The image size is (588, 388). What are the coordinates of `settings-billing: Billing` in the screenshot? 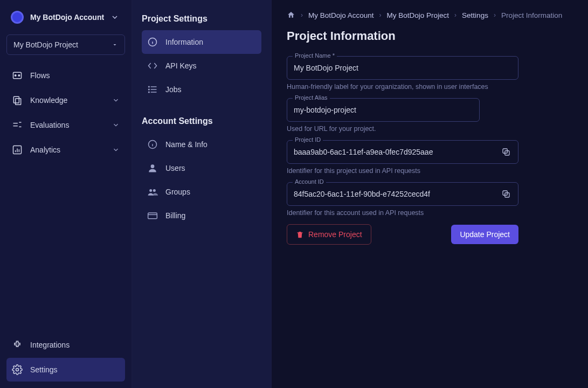 It's located at (202, 216).